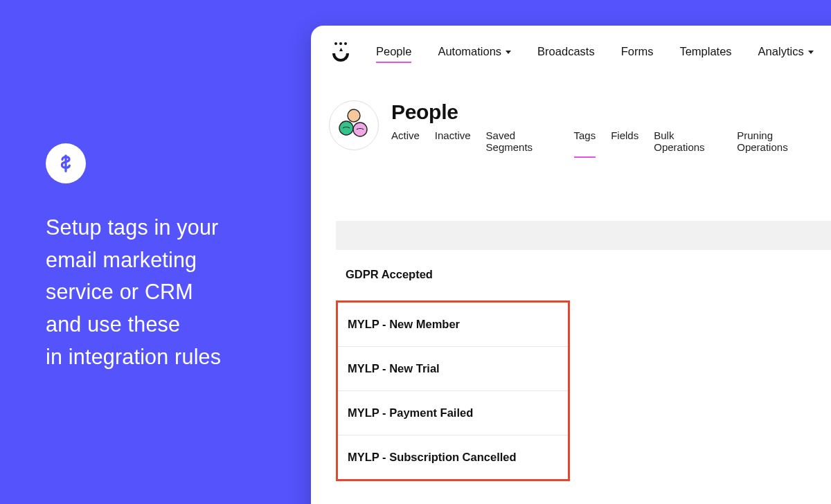 This screenshot has width=831, height=504. Describe the element at coordinates (637, 53) in the screenshot. I see `nav-forms: Forms` at that location.